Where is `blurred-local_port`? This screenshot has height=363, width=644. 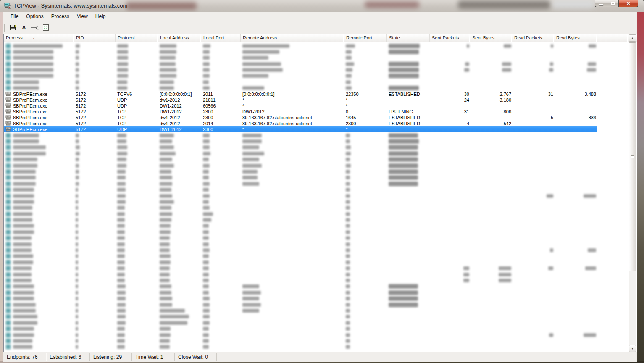
blurred-local_port is located at coordinates (206, 292).